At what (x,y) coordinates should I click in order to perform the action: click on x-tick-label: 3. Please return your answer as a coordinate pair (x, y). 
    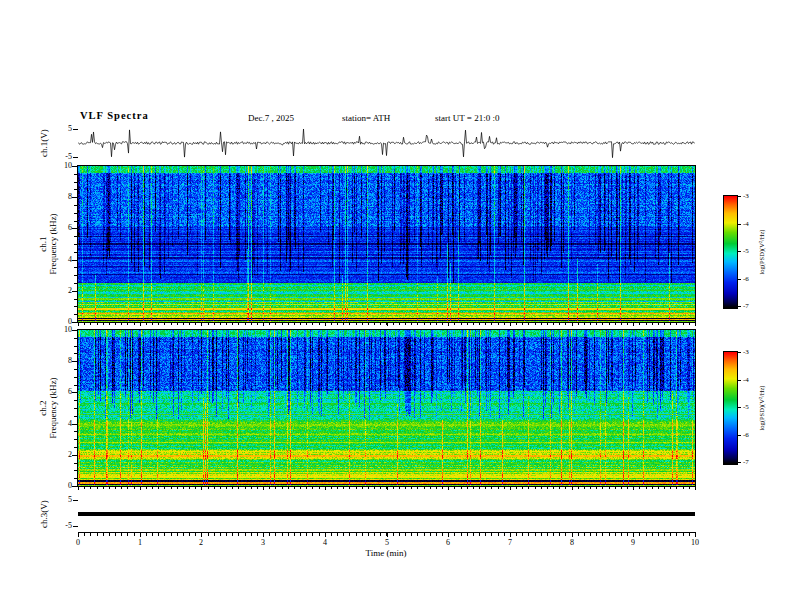
    Looking at the image, I should click on (263, 542).